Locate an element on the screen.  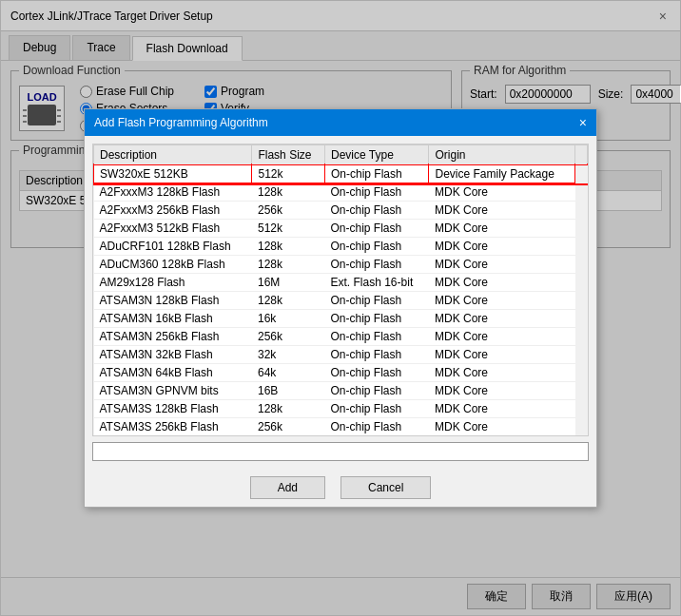
modal-col-flash-size: Flash Size is located at coordinates (289, 156).